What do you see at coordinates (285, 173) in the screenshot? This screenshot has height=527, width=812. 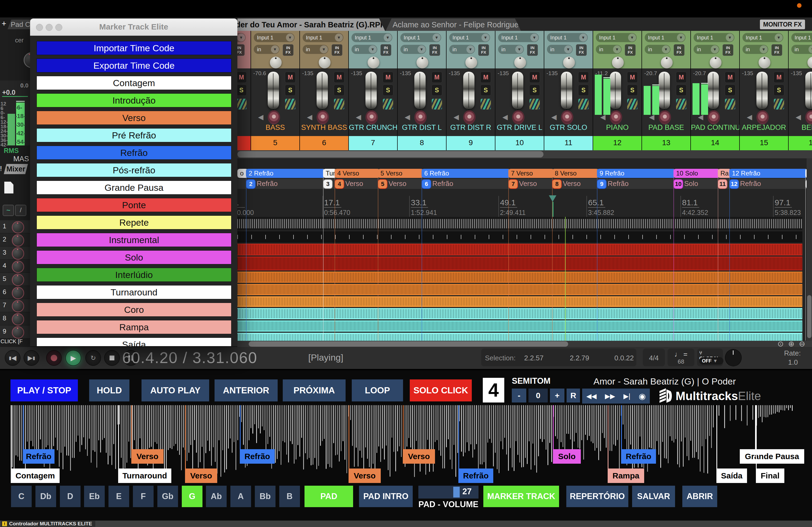 I see `region-refrão: 2 Refrão` at bounding box center [285, 173].